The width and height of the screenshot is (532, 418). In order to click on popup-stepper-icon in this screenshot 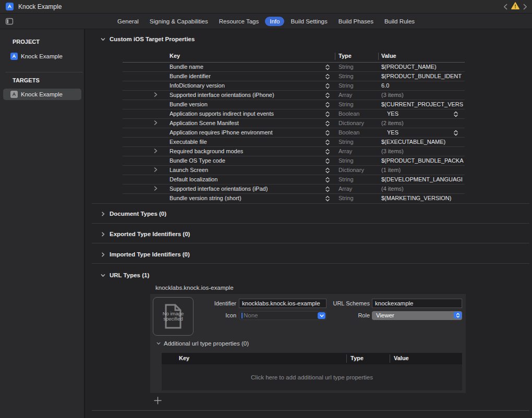, I will do `click(458, 315)`.